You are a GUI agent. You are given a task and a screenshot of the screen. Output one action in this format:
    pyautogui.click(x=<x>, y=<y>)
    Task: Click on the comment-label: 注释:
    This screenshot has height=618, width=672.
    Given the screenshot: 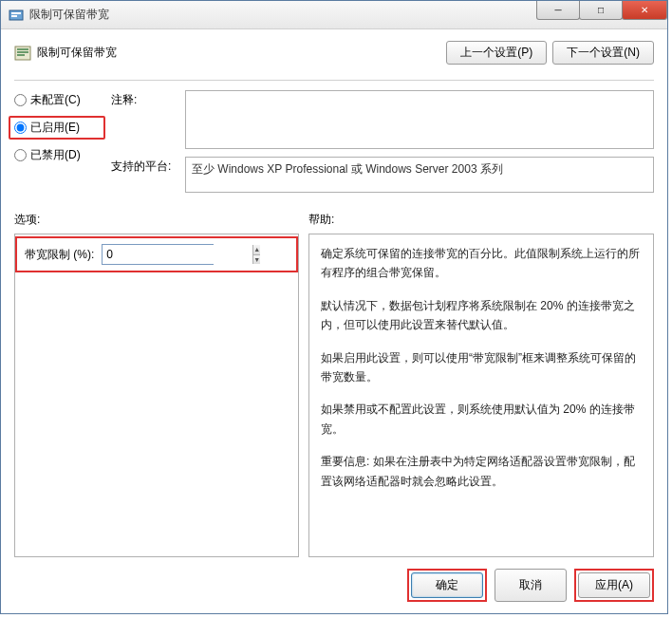 What is the action you would take?
    pyautogui.click(x=144, y=120)
    